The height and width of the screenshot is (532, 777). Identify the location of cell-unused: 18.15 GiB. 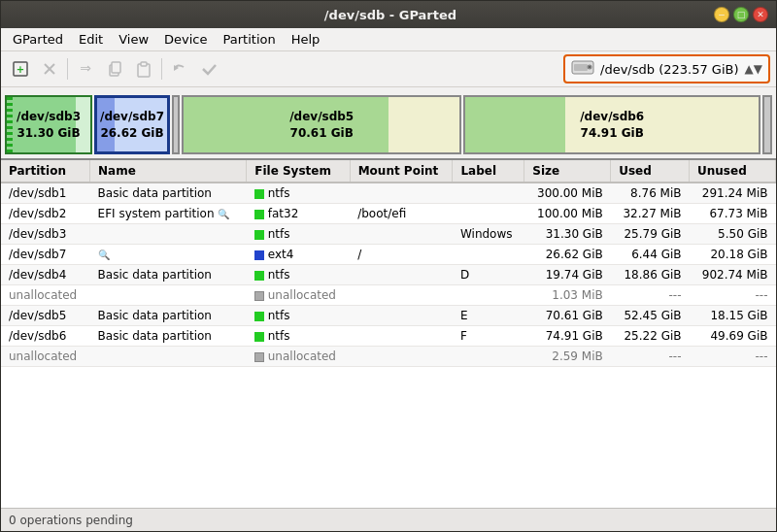
(732, 316).